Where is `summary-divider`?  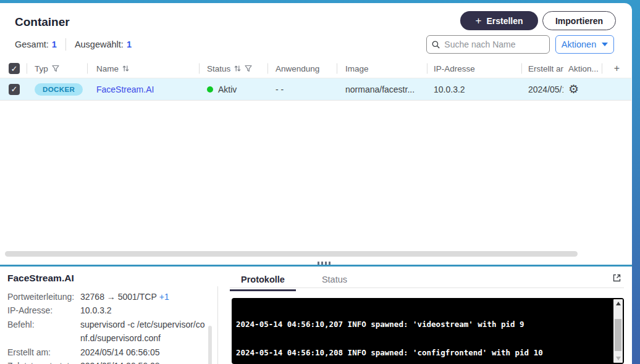 summary-divider is located at coordinates (65, 44).